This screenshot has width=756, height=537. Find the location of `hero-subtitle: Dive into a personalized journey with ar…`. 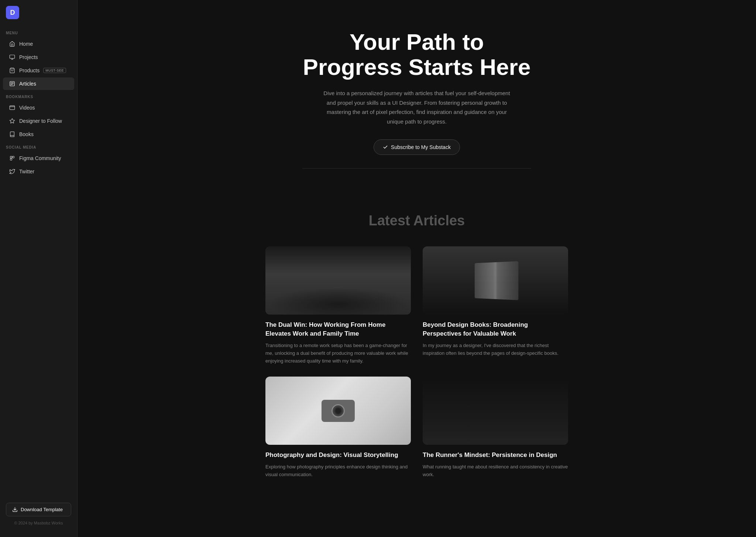

hero-subtitle: Dive into a personalized journey with ar… is located at coordinates (417, 107).